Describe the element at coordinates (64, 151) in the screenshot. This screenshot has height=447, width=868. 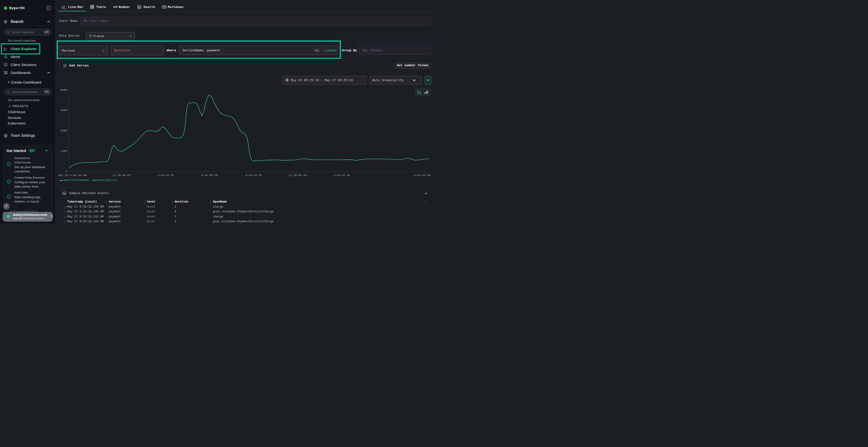
I see `svg-text: 150M` at that location.